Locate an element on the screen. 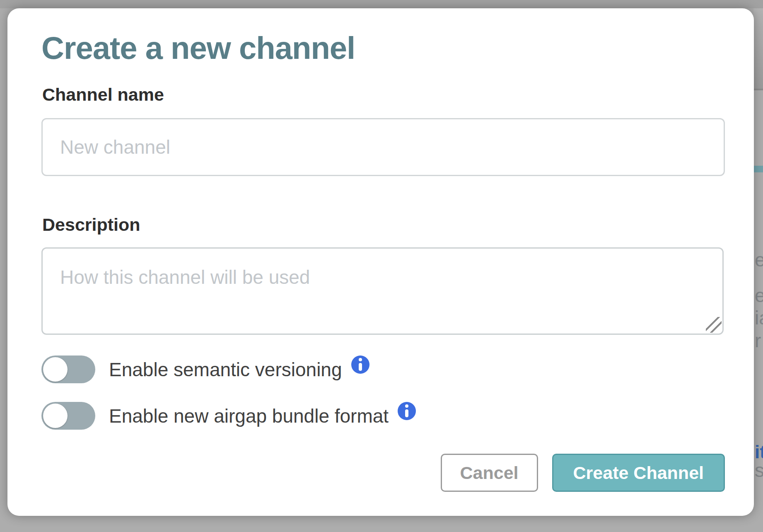  semantic-versioning-toggle is located at coordinates (68, 370).